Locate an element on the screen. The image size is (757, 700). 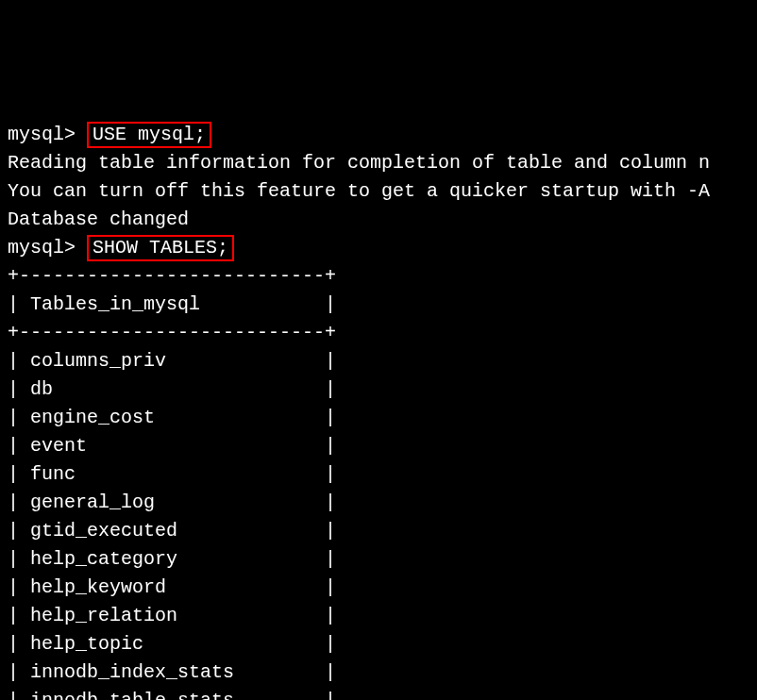
table-row: | help_keyword | is located at coordinates (378, 588).